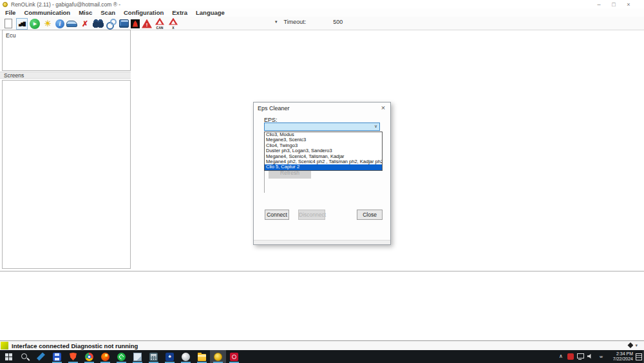 Image resolution: width=644 pixels, height=363 pixels. What do you see at coordinates (5, 5) in the screenshot?
I see `app-icon` at bounding box center [5, 5].